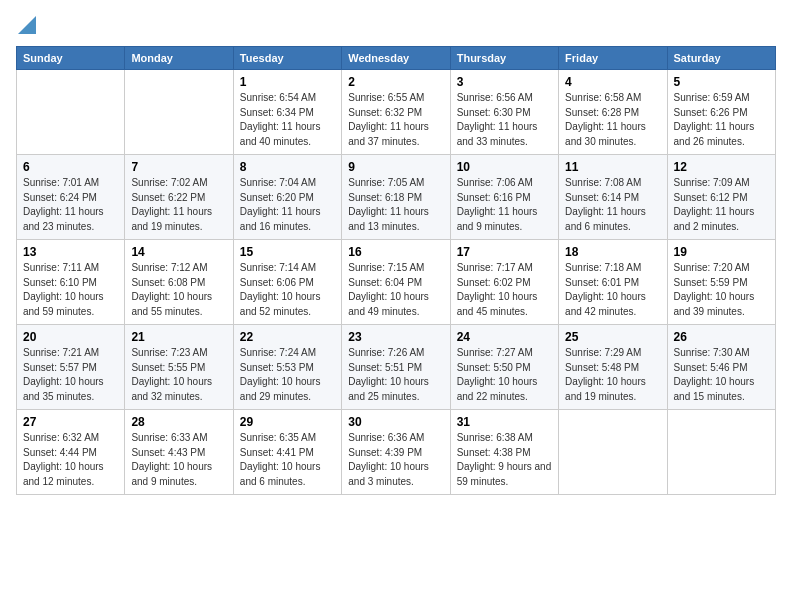 This screenshot has height=612, width=792. What do you see at coordinates (721, 58) in the screenshot?
I see `col-header-saturday: Saturday` at bounding box center [721, 58].